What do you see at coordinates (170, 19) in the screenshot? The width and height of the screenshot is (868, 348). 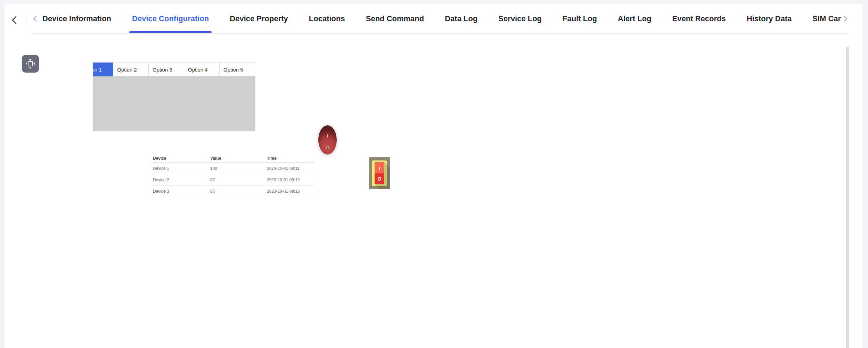 I see `tab-device-configuration: Device Configuration` at bounding box center [170, 19].